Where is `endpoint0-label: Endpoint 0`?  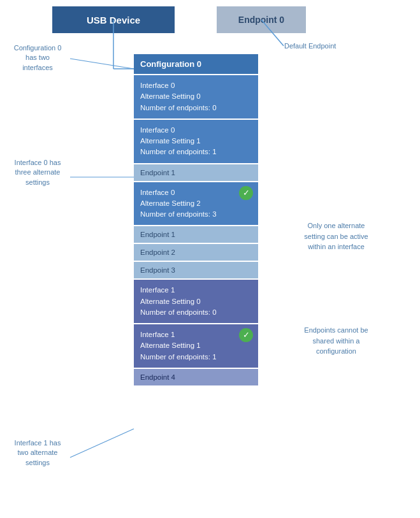
endpoint0-label: Endpoint 0 is located at coordinates (261, 20).